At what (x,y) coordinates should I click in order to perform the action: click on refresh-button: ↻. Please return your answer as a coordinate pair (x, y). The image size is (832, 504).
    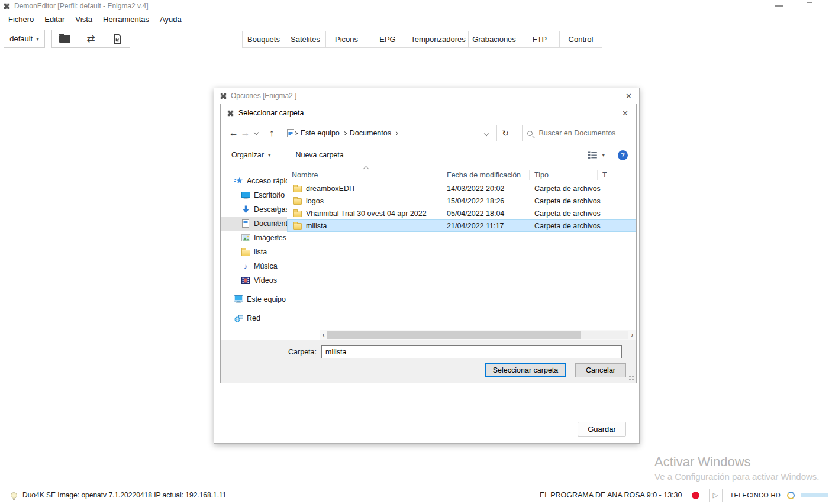
    Looking at the image, I should click on (505, 133).